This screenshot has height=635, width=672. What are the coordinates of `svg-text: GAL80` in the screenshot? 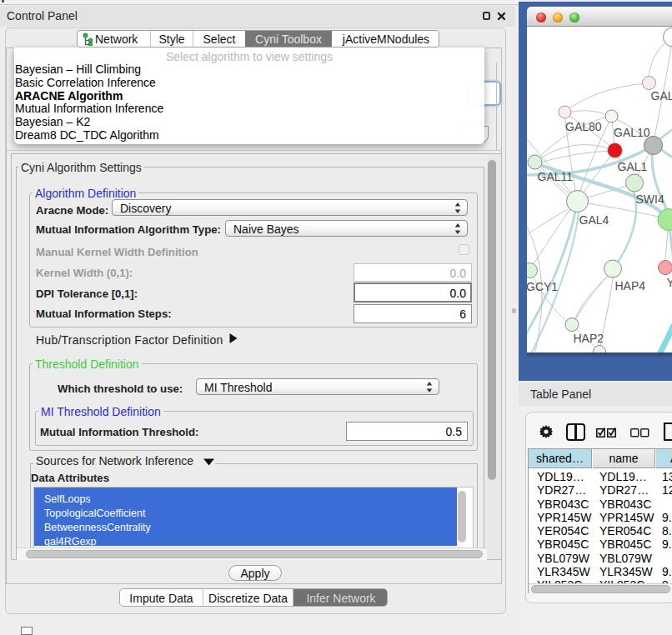 It's located at (584, 127).